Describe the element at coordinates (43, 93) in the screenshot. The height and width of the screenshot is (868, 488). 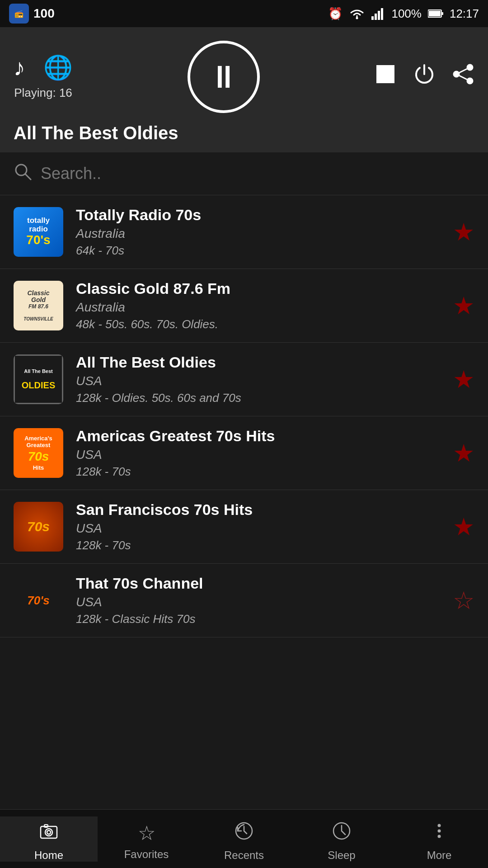
I see `playing-label: Playing: 16` at that location.